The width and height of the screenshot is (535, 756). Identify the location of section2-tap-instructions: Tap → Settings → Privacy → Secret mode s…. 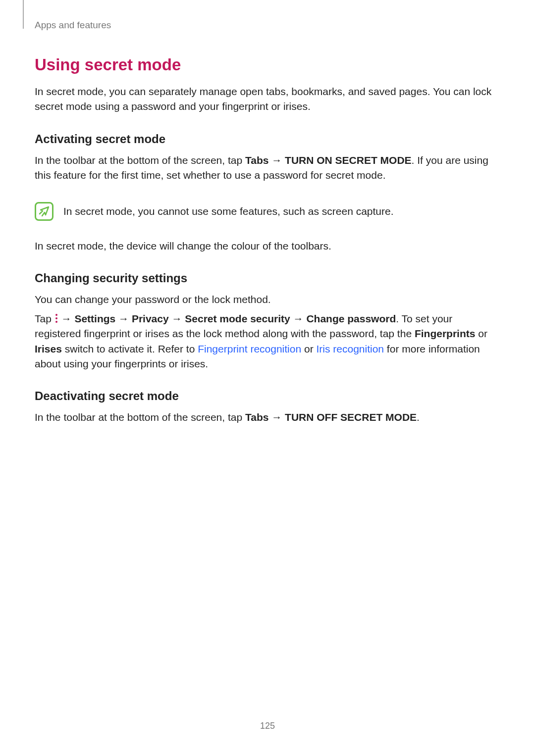
(268, 342).